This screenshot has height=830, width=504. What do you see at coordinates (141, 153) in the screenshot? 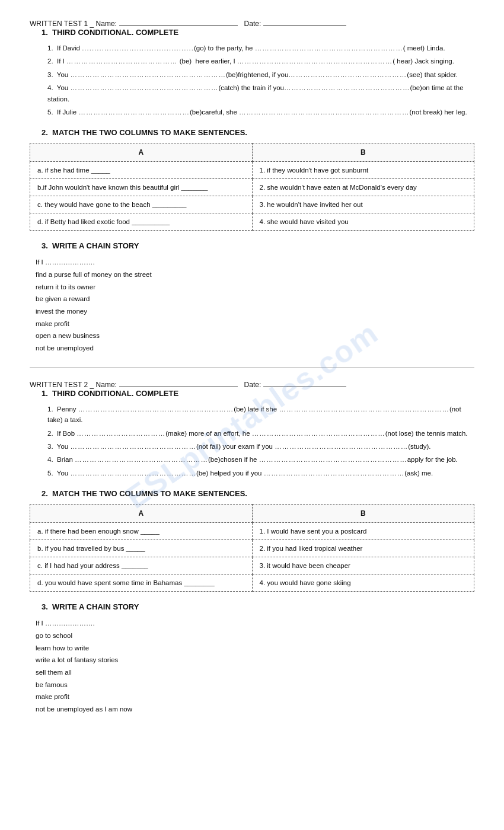
I see `test1-col-a-header: A` at bounding box center [141, 153].